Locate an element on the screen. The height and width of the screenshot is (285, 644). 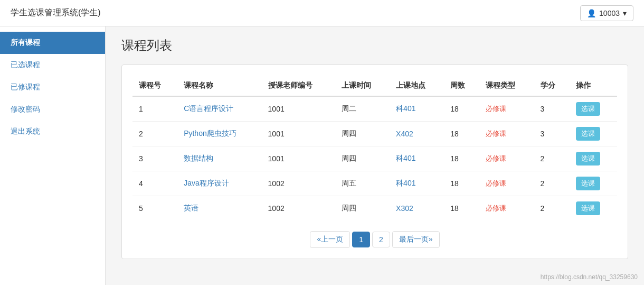
table-row: 4 Java程序设计 1002 周五 科401 18 必修课 2 选课 is located at coordinates (375, 184).